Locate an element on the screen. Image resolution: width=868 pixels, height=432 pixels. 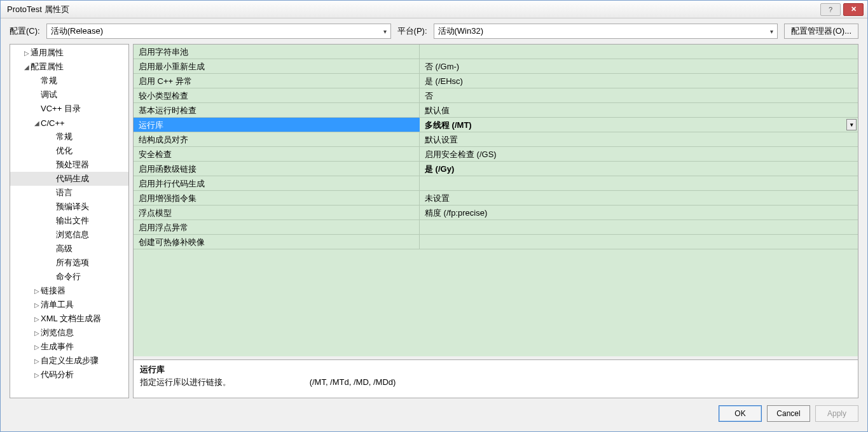
config-manager-button: 配置管理器(O)... is located at coordinates (822, 31).